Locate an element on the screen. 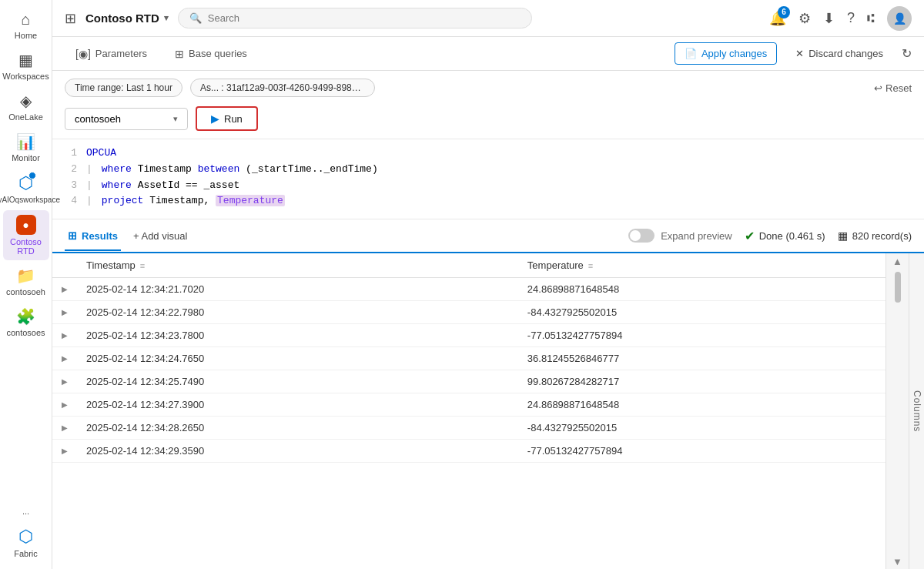 This screenshot has height=569, width=924. discard-changes-button: ✕ Discard changes is located at coordinates (839, 54).